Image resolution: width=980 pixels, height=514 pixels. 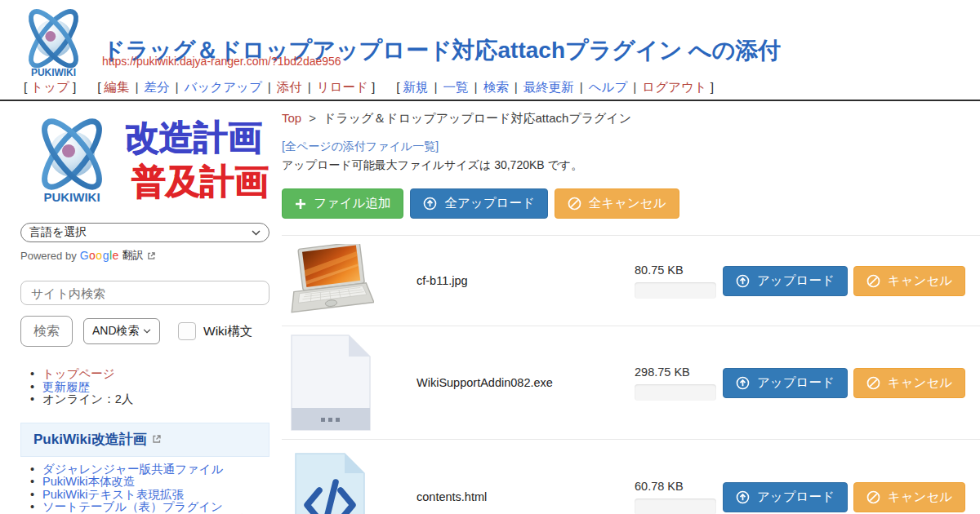 What do you see at coordinates (187, 331) in the screenshot?
I see `wiki-syntax-checkbox` at bounding box center [187, 331].